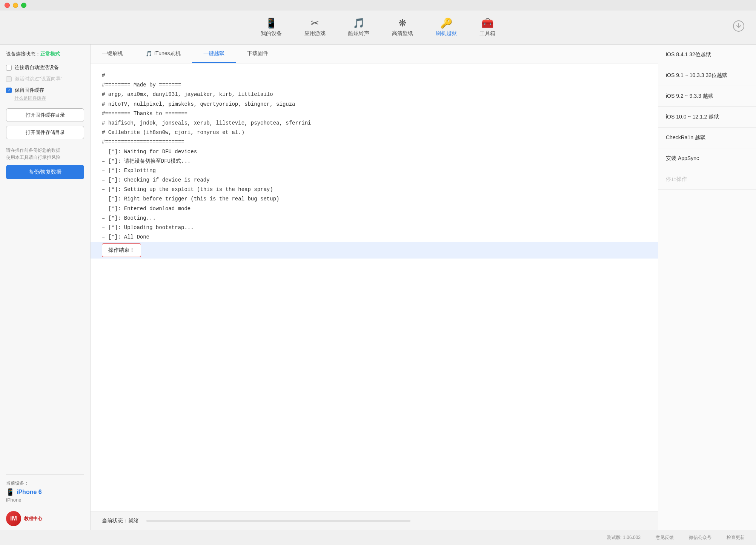 This screenshot has height=545, width=756. What do you see at coordinates (9, 68) in the screenshot?
I see `checkbox-auto-activate` at bounding box center [9, 68].